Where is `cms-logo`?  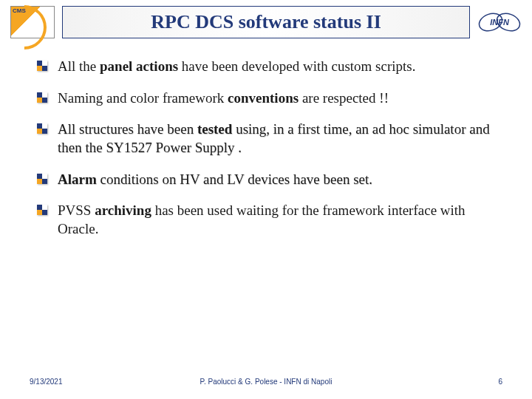 cms-logo is located at coordinates (33, 22).